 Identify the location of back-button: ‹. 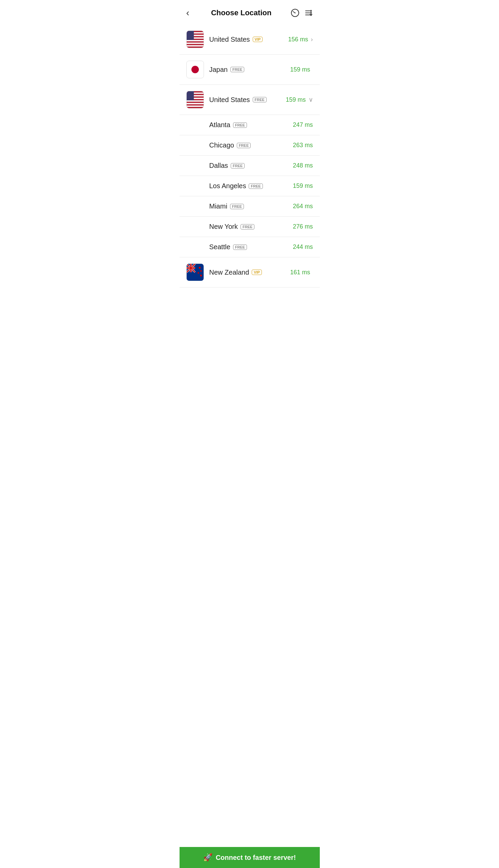
(189, 13).